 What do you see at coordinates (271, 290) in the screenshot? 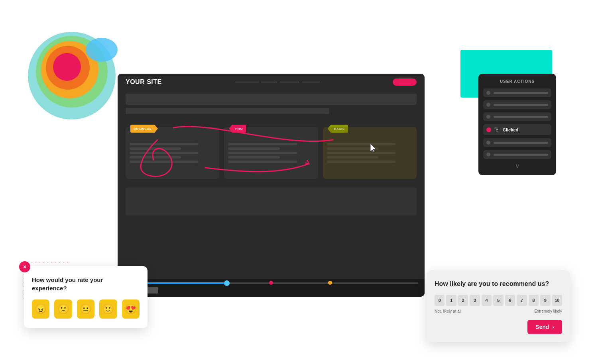
I see `control-buttons` at bounding box center [271, 290].